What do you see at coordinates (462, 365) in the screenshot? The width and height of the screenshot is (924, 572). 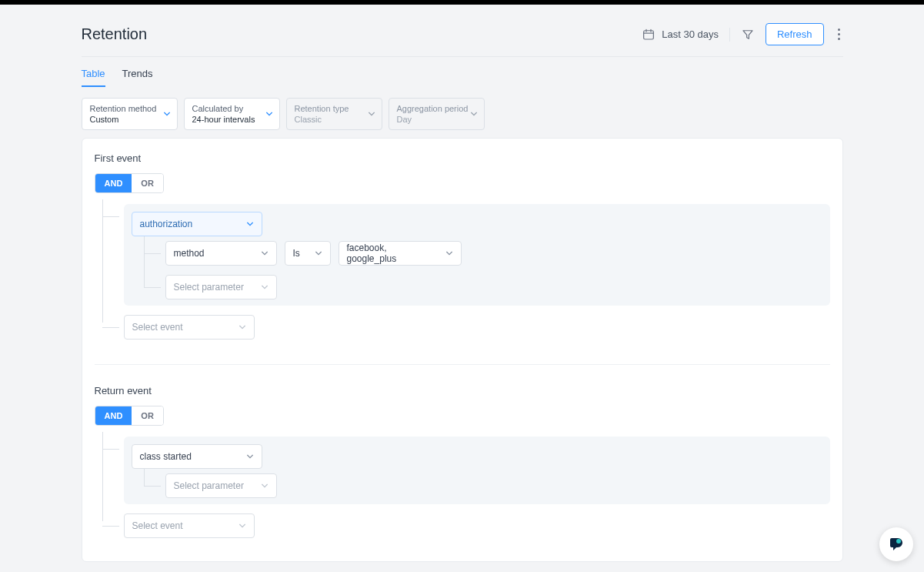 I see `section-divider` at bounding box center [462, 365].